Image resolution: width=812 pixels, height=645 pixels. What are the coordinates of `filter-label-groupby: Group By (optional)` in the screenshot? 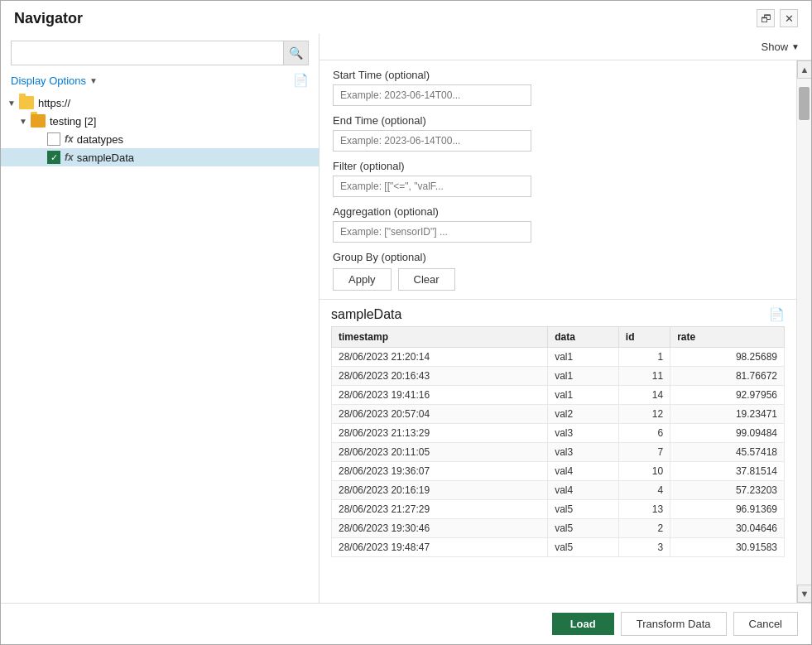 It's located at (558, 257).